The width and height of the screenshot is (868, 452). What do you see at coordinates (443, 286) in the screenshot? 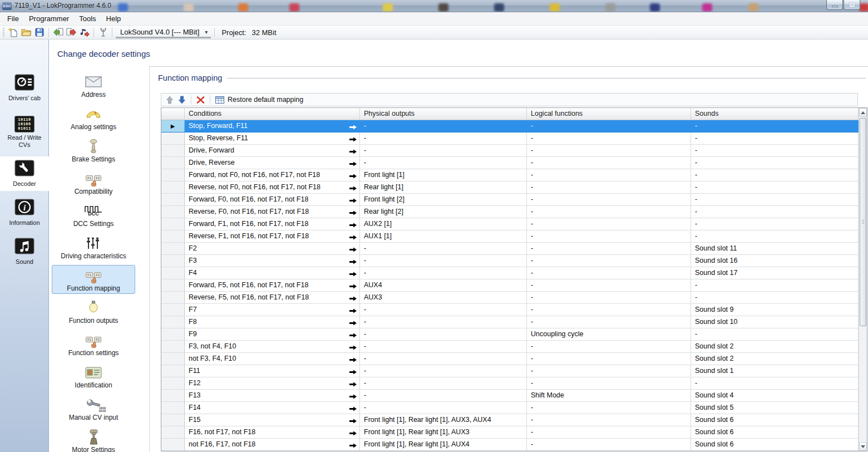
I see `cell-physical-outputs: AUX4` at bounding box center [443, 286].